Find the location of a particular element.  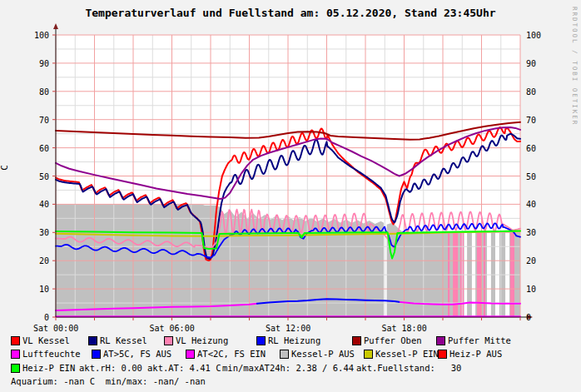

x-tick-6: Sat 06:00 is located at coordinates (172, 328).